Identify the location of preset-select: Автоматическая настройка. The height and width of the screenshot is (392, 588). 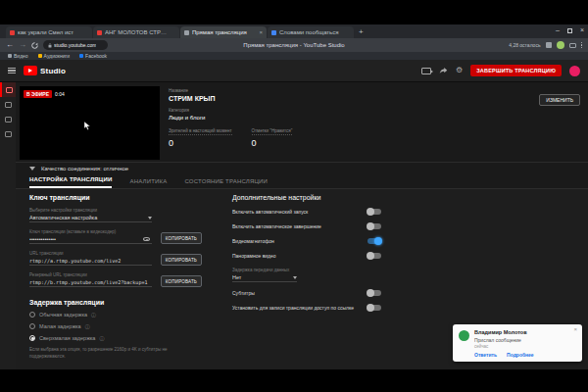
(90, 218).